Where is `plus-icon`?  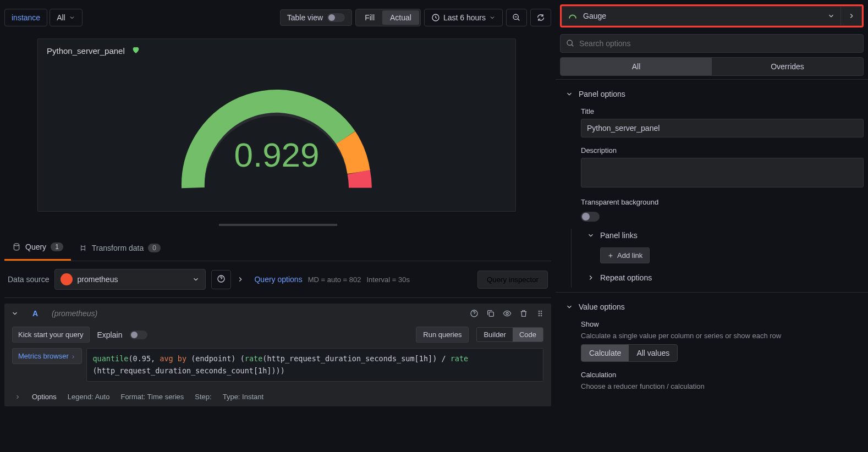 plus-icon is located at coordinates (611, 256).